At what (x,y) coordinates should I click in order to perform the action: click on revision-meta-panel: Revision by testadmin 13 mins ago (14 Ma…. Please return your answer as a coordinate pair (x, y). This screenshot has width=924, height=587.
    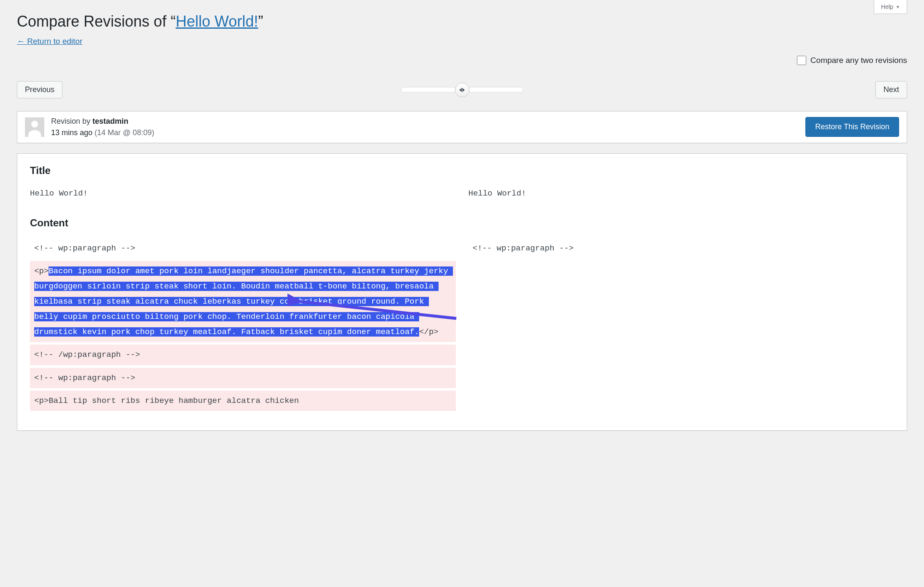
    Looking at the image, I should click on (462, 127).